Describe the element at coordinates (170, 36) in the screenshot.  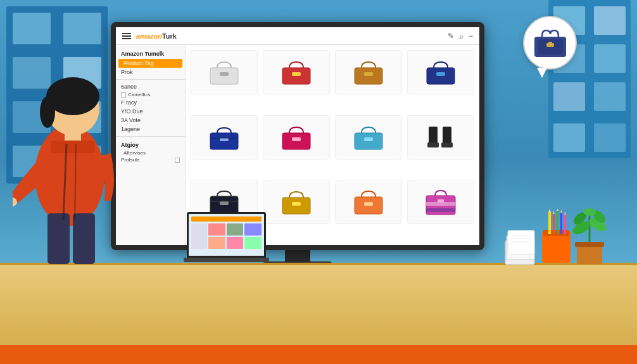
I see `turk-text: Turk` at that location.